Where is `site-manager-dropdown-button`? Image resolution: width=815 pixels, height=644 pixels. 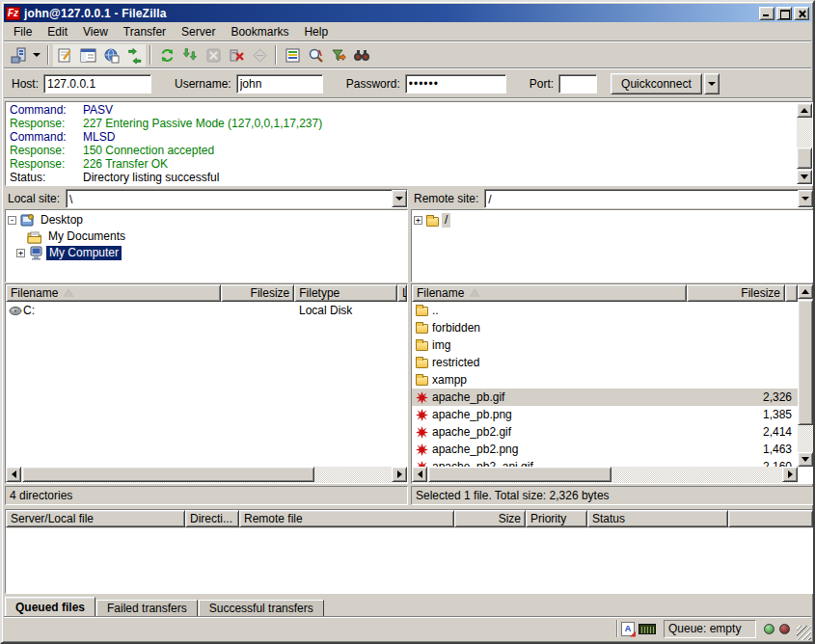
site-manager-dropdown-button is located at coordinates (37, 56).